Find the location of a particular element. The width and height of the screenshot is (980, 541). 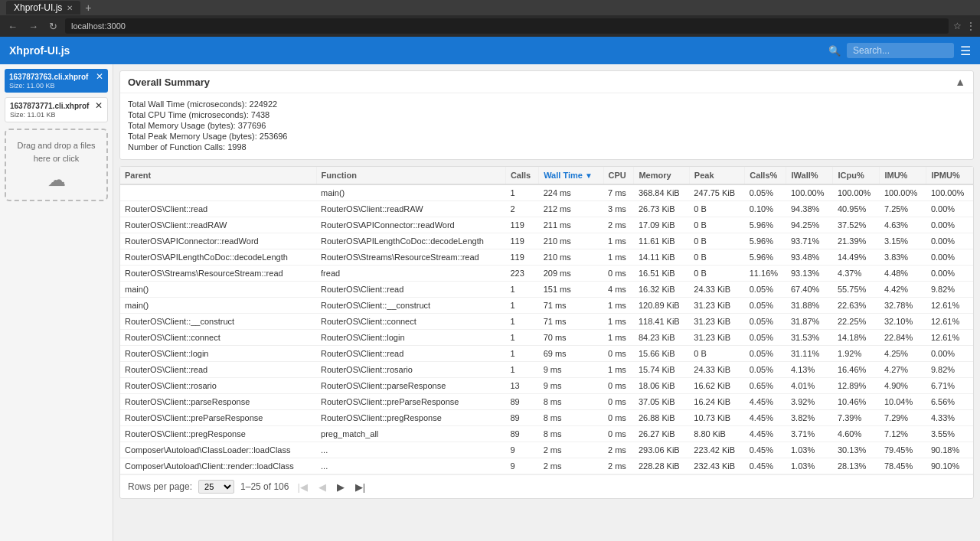

cell-1-8: 94.38% is located at coordinates (810, 210).